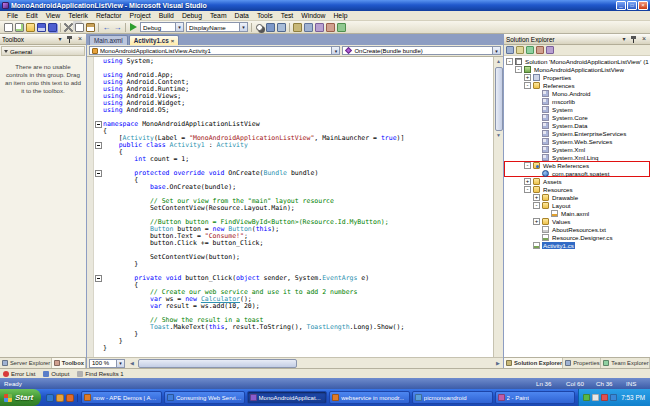 The image size is (650, 406). Describe the element at coordinates (260, 28) in the screenshot. I see `find-in-files-icon` at that location.